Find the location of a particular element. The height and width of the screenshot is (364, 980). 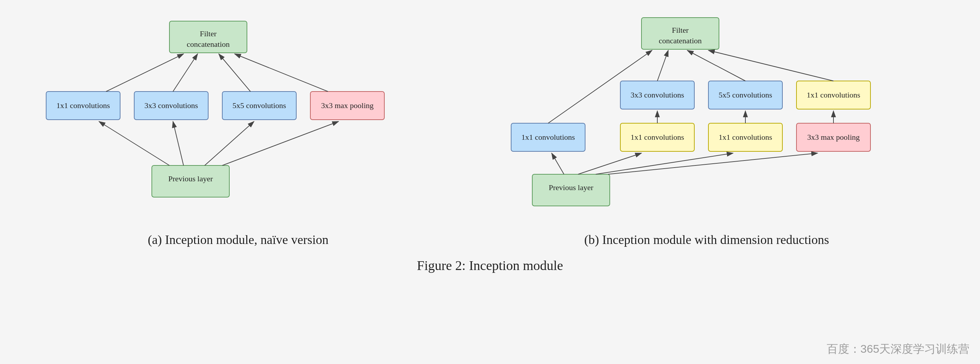

3x3-maxpool-text-naive: 3x3 max pooling is located at coordinates (347, 106).